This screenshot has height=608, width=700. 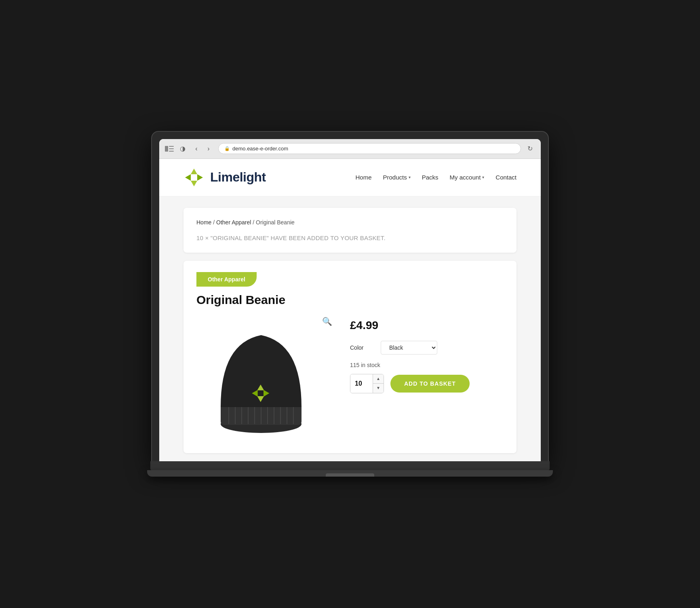 I want to click on product-details: £4.99 Color Black 115 in s, so click(x=427, y=378).